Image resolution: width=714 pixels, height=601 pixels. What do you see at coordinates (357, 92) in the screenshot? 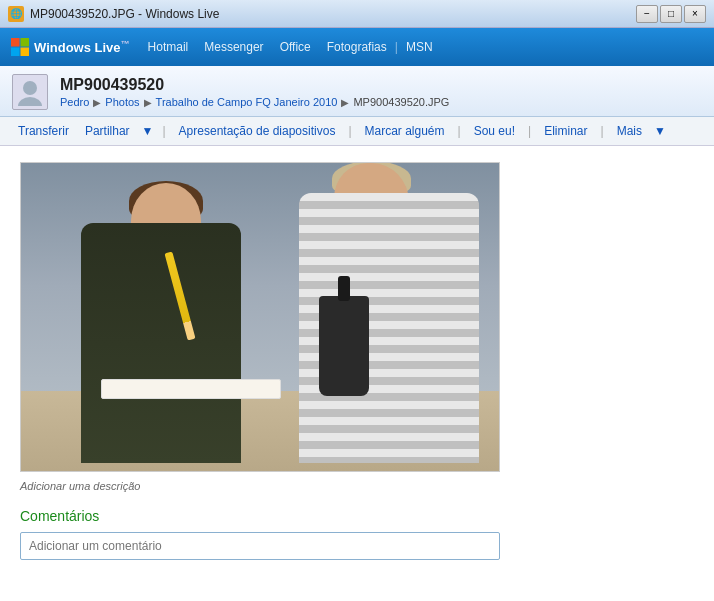
I see `profile-bar: MP900439520 Pedro ▶ Photos ▶ Trabalho de…` at bounding box center [357, 92].